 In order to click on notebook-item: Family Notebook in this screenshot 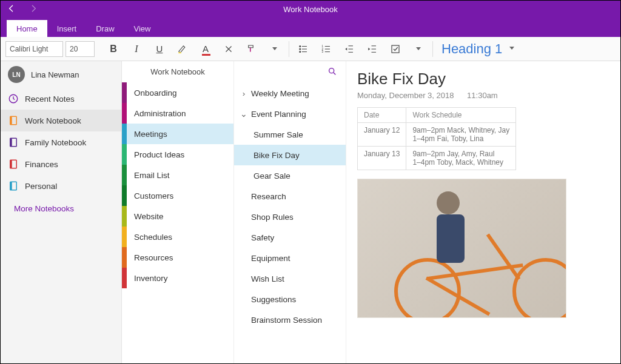, I will do `click(61, 142)`.